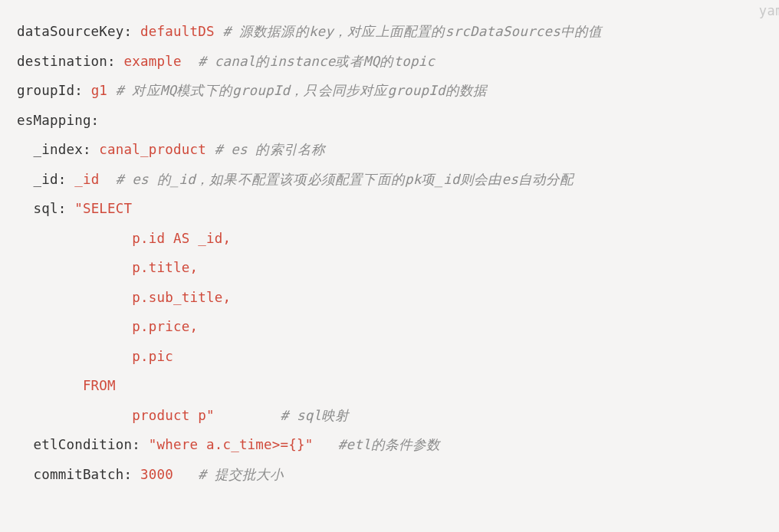  What do you see at coordinates (173, 31) in the screenshot?
I see `val-dataSourceKey: defaultDS` at bounding box center [173, 31].